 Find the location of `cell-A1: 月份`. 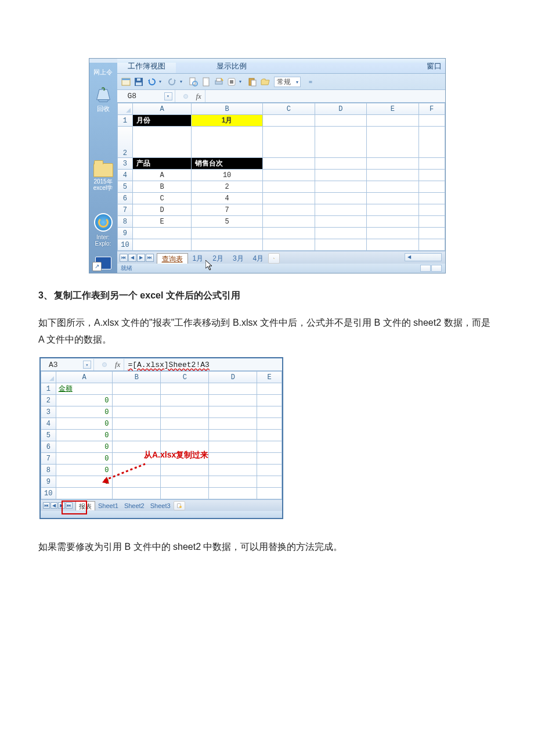

cell-A1: 月份 is located at coordinates (163, 121).